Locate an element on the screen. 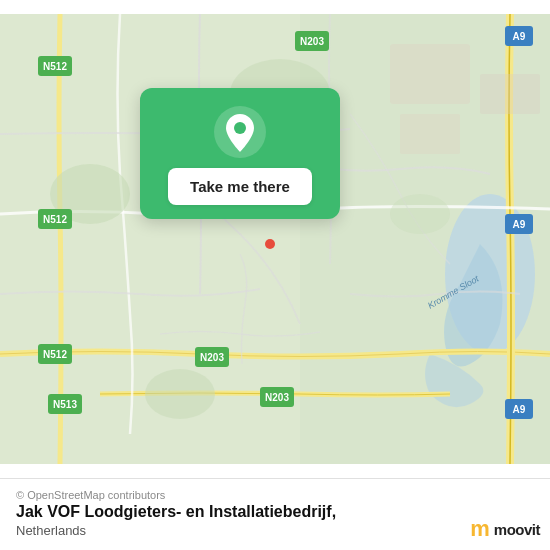 The width and height of the screenshot is (550, 550). location-subtitle: Netherlands is located at coordinates (275, 530).